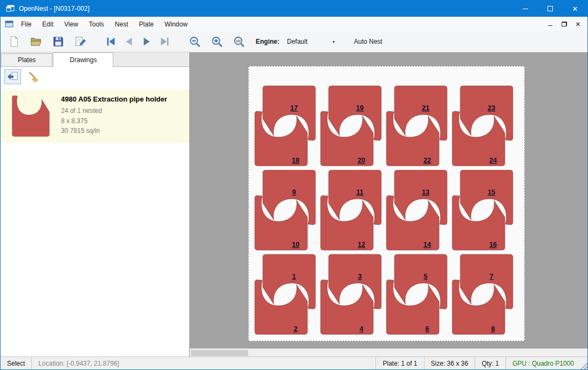 Image resolution: width=588 pixels, height=370 pixels. Describe the element at coordinates (482, 294) in the screenshot. I see `nested-pair: 78` at that location.